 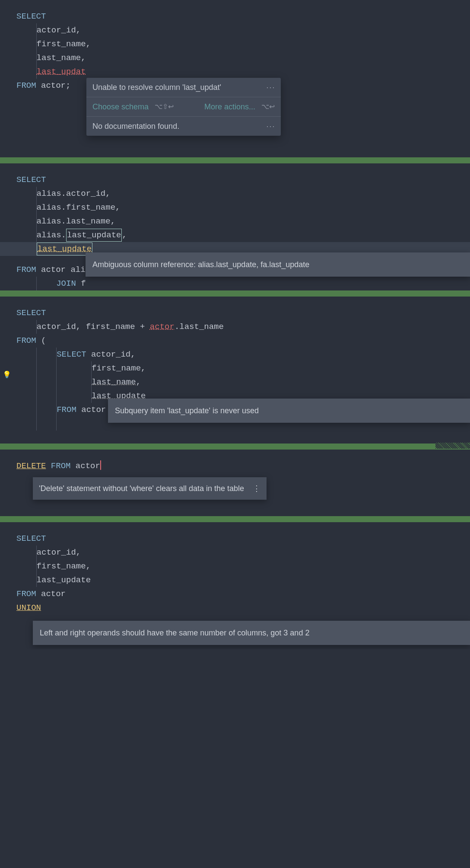 What do you see at coordinates (142, 488) in the screenshot?
I see `tooltip-text: 'Delete' statement without 'where' clear…` at bounding box center [142, 488].